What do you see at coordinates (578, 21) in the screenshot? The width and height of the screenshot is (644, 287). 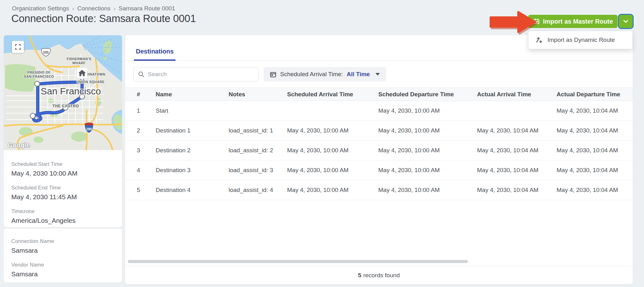 I see `import-master-route-label: Import as Master Route` at bounding box center [578, 21].